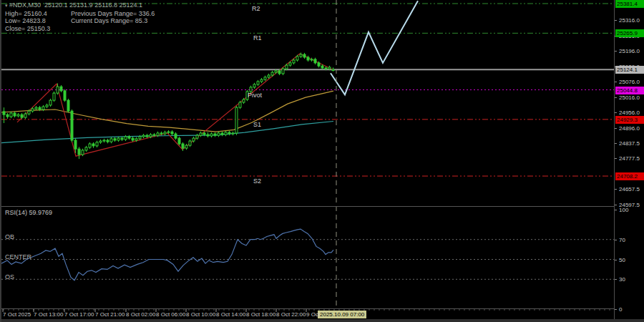 The image size is (644, 322). I want to click on time-axis-label: 8 Oct 22:00, so click(291, 315).